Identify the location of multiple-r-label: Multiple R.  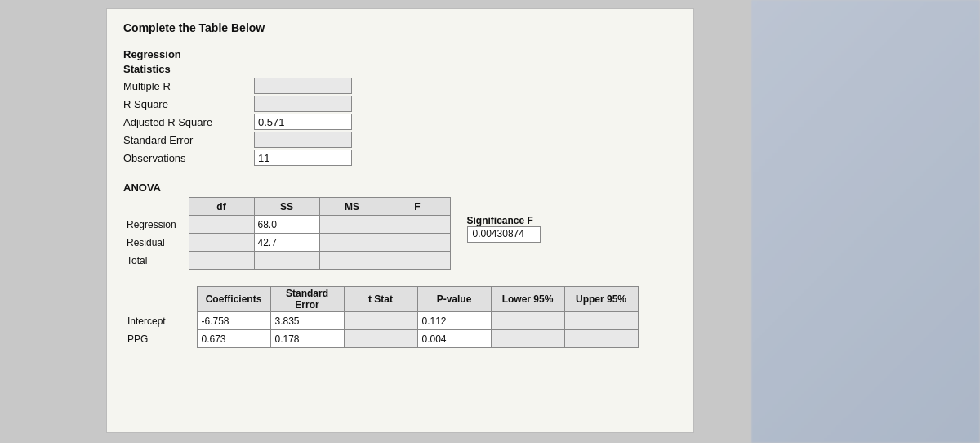
(189, 87).